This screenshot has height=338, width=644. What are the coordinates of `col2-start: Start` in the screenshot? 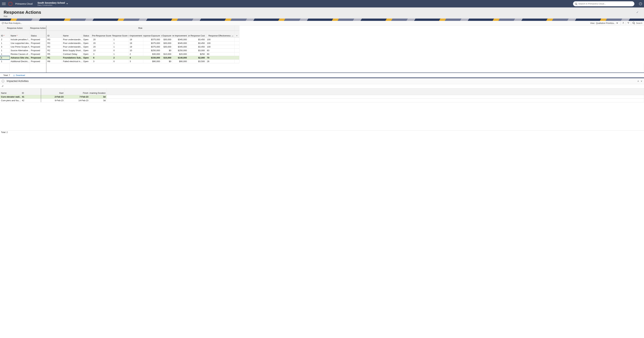 It's located at (53, 92).